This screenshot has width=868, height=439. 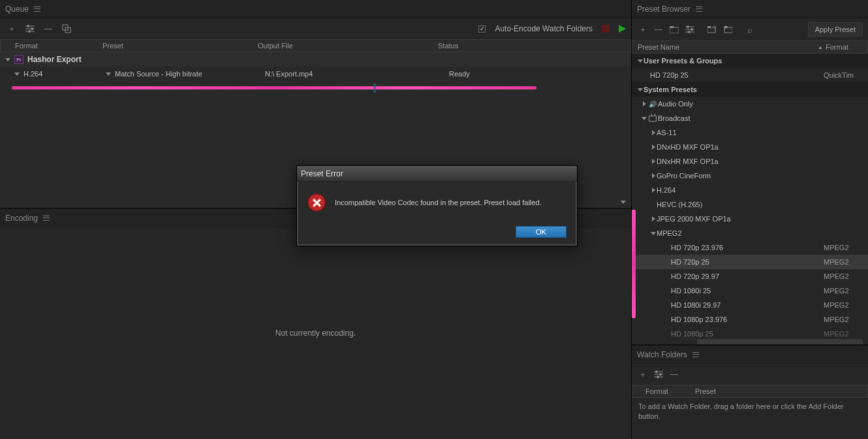 What do you see at coordinates (750, 176) in the screenshot?
I see `subcategory: GoPro CineForm` at bounding box center [750, 176].